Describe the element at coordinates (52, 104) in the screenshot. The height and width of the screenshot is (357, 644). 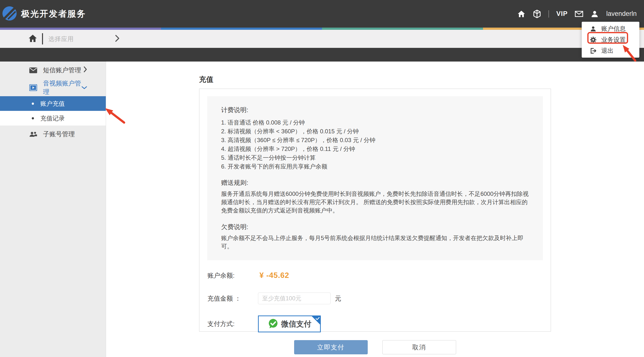
I see `sidebar-item-label: 账户充值` at that location.